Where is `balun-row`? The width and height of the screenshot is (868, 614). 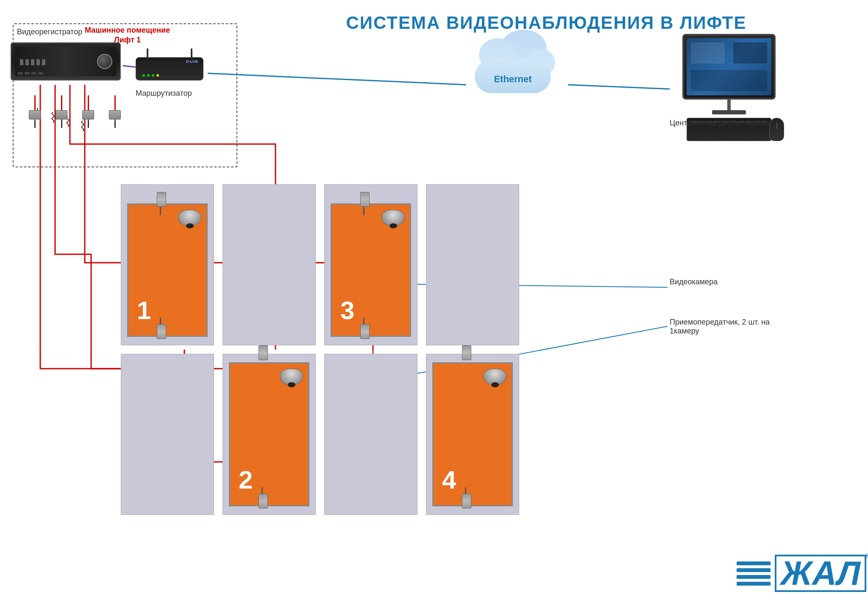 balun-row is located at coordinates (75, 112).